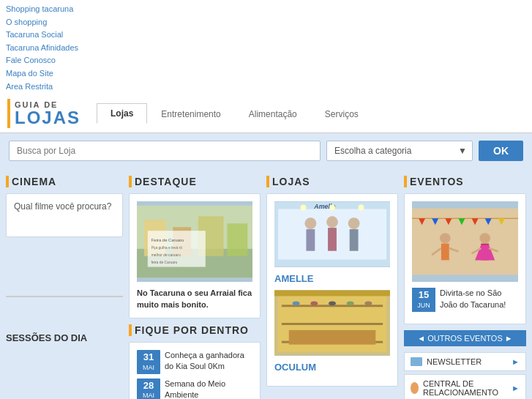 The width and height of the screenshot is (532, 399). Describe the element at coordinates (332, 368) in the screenshot. I see `loja-oculum-name: OCULUM` at that location.